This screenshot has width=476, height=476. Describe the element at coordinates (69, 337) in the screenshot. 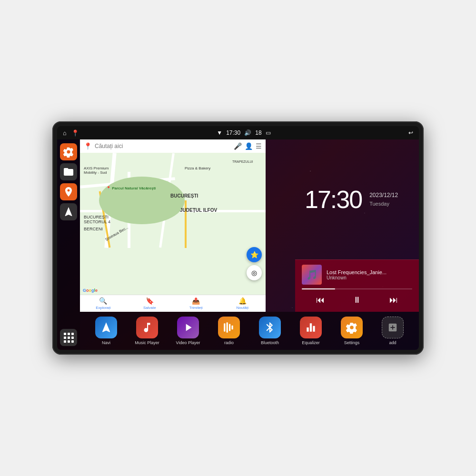

I see `sidebar-grid-btn` at that location.